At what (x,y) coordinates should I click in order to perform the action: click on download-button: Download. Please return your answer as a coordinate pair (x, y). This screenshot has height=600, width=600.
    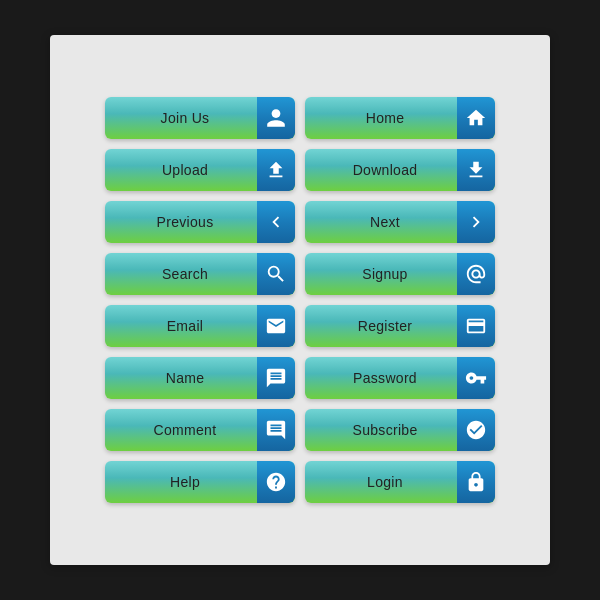
    Looking at the image, I should click on (400, 170).